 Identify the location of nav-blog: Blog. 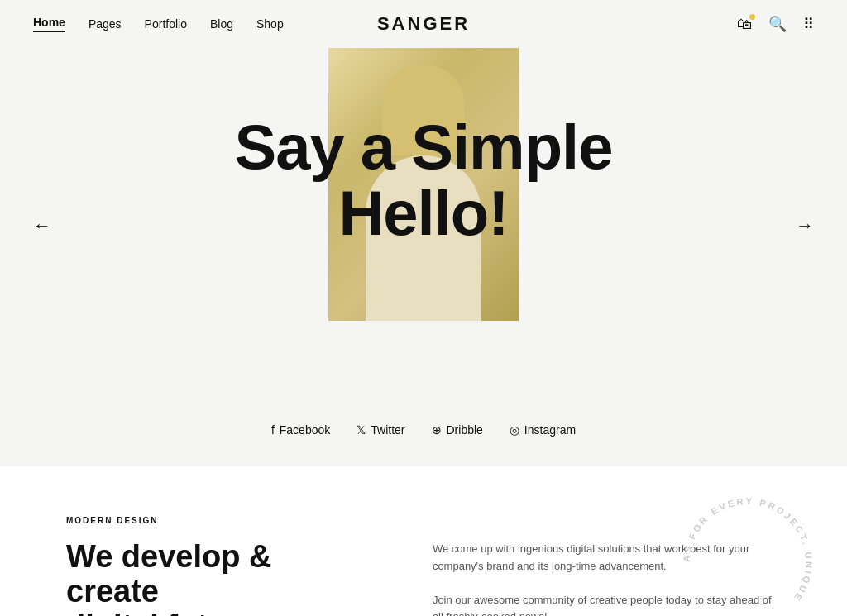
(222, 24).